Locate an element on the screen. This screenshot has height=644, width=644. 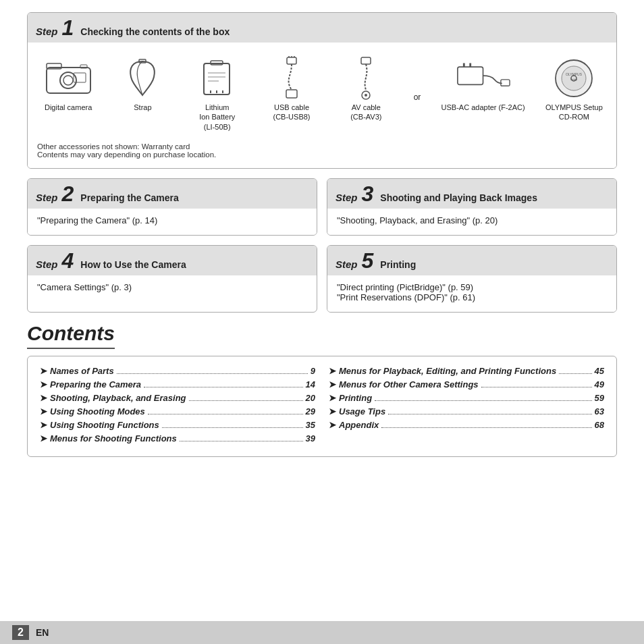
toc-item: ➤Using Shooting Modes29 is located at coordinates (178, 412).